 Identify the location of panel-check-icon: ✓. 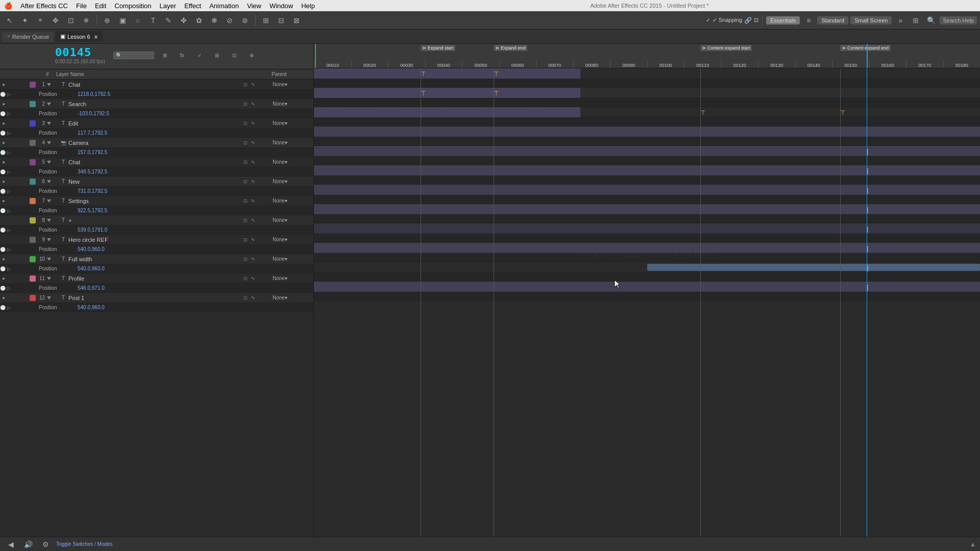
(200, 55).